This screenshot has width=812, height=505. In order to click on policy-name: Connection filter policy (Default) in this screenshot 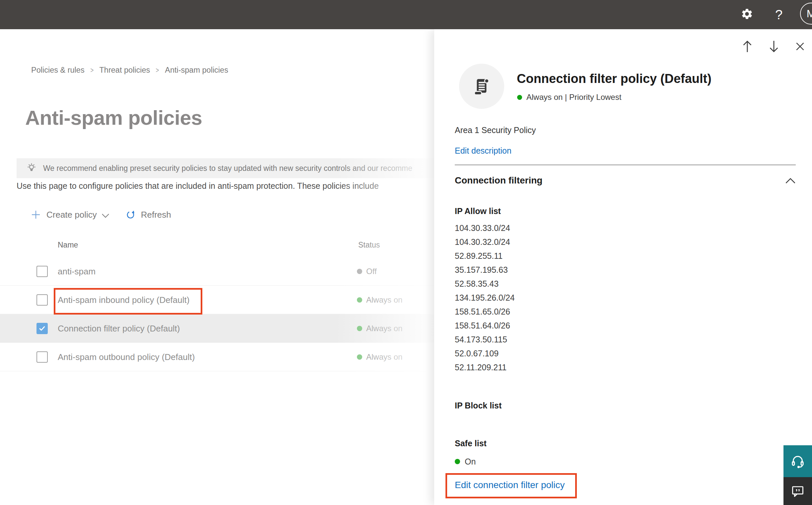, I will do `click(119, 329)`.